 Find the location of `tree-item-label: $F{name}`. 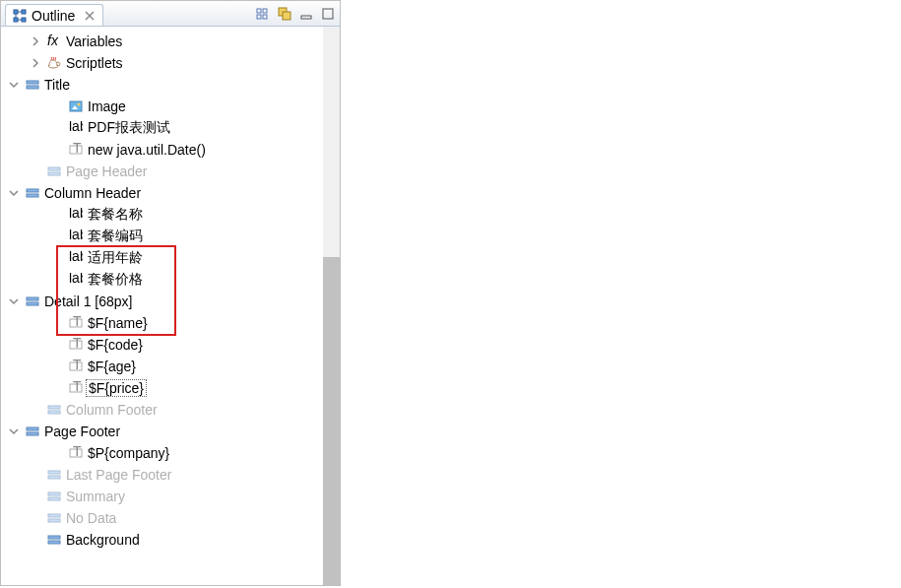

tree-item-label: $F{name} is located at coordinates (118, 323).